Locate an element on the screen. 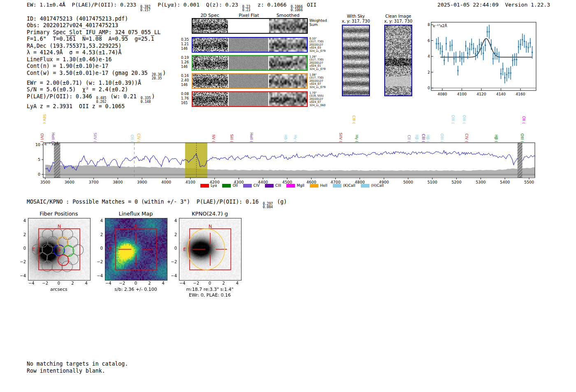  cutout-xlabel2: EWr: 0, PLAE: 0.16 is located at coordinates (210, 295).